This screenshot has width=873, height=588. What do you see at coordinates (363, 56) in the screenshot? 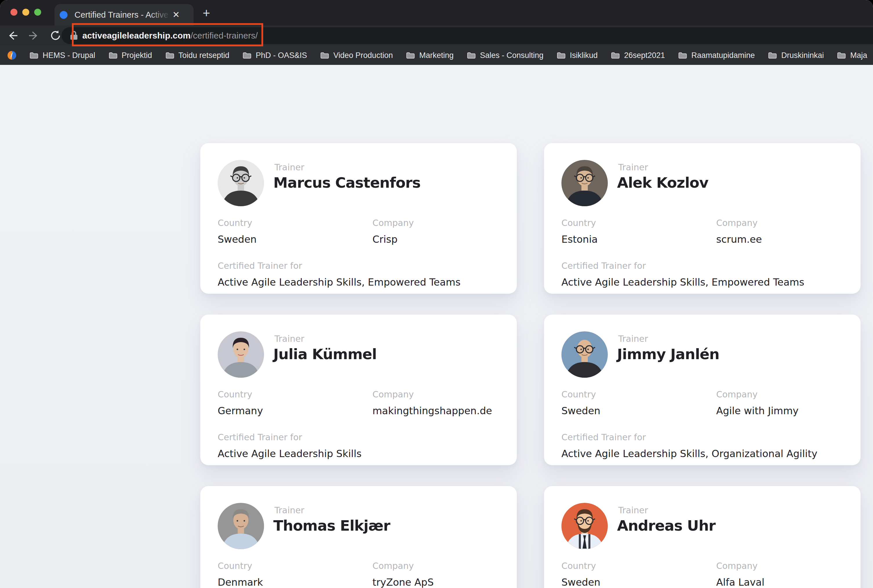
I see `bookmark-label: Video Production` at bounding box center [363, 56].